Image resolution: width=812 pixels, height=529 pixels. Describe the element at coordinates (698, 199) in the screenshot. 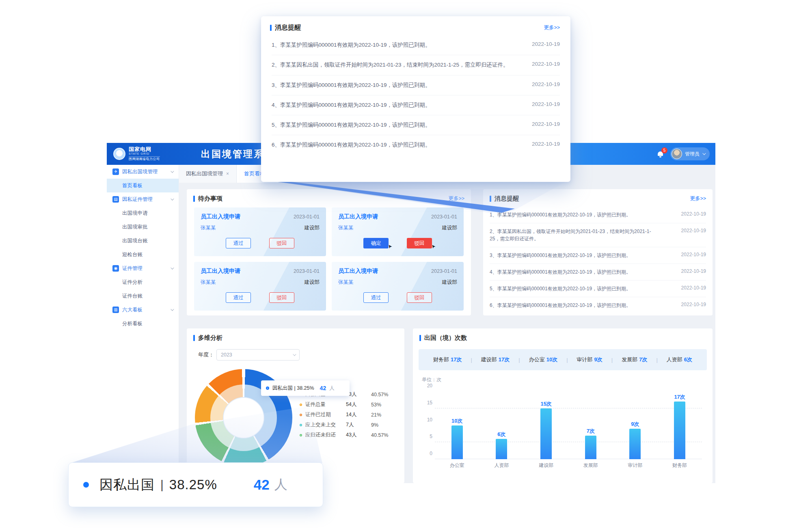

I see `messages-more-link: 更多>>` at that location.